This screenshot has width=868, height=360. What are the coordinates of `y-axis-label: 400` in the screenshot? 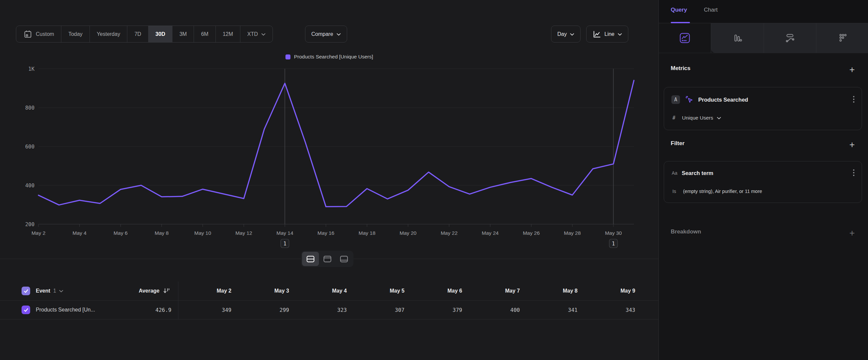 It's located at (30, 186).